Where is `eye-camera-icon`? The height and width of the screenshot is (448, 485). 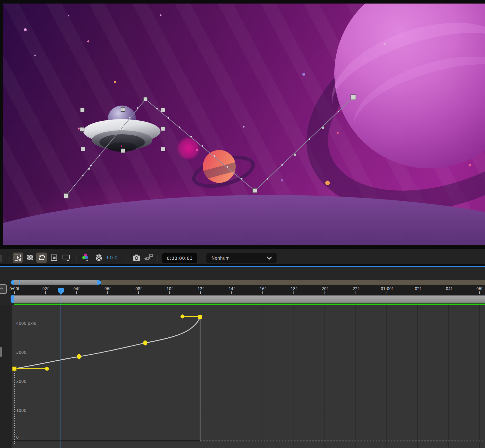
eye-camera-icon is located at coordinates (149, 258).